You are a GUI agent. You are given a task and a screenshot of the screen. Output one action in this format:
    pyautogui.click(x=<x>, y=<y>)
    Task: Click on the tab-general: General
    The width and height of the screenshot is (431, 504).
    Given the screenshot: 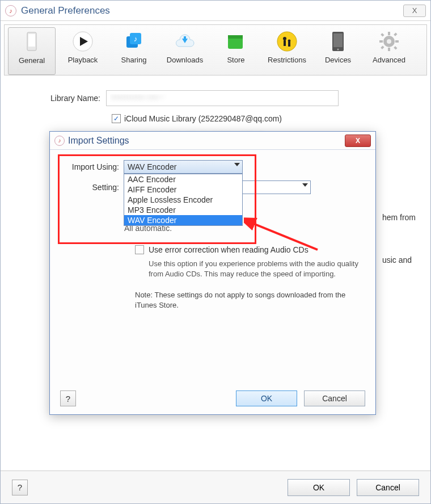 What is the action you would take?
    pyautogui.click(x=32, y=51)
    